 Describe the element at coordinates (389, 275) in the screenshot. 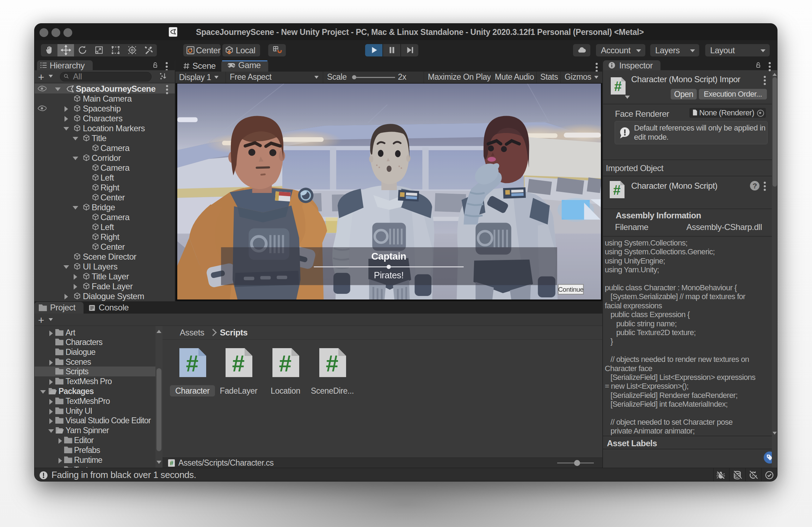

I see `svg-text: Pirates!` at that location.